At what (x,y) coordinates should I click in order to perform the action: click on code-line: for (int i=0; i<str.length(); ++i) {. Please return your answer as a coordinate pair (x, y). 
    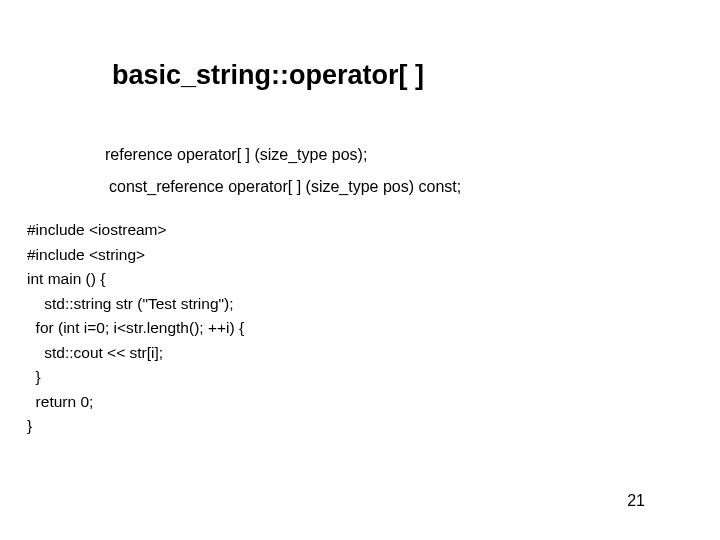
    Looking at the image, I should click on (136, 328).